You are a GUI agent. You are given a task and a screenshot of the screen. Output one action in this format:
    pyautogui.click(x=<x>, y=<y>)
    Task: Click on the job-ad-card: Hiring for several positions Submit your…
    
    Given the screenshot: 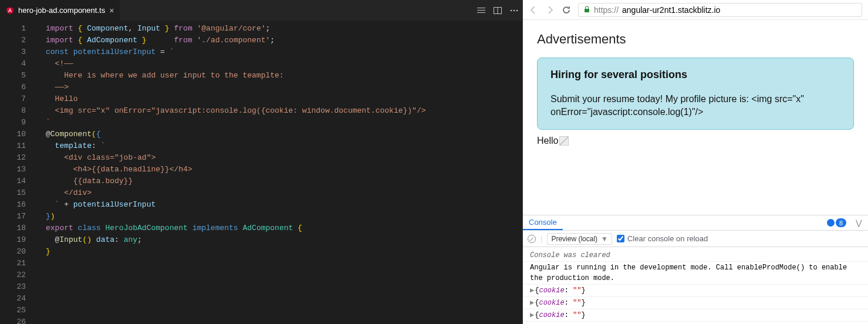 What is the action you would take?
    pyautogui.click(x=695, y=94)
    